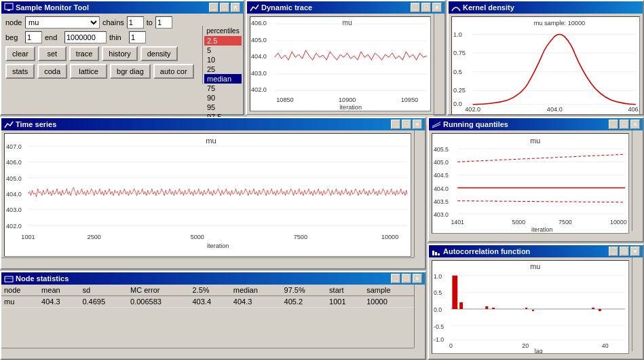  Describe the element at coordinates (223, 69) in the screenshot. I see `percentile-25: 25` at that location.